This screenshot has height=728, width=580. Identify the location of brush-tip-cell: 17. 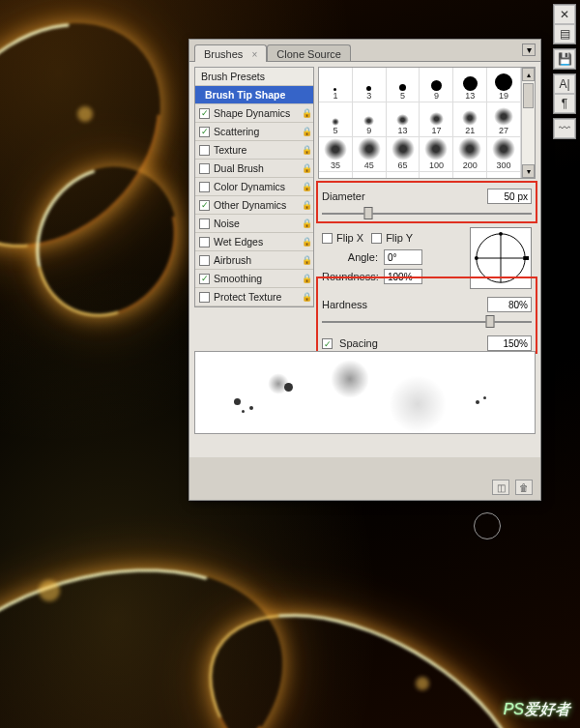
(437, 120).